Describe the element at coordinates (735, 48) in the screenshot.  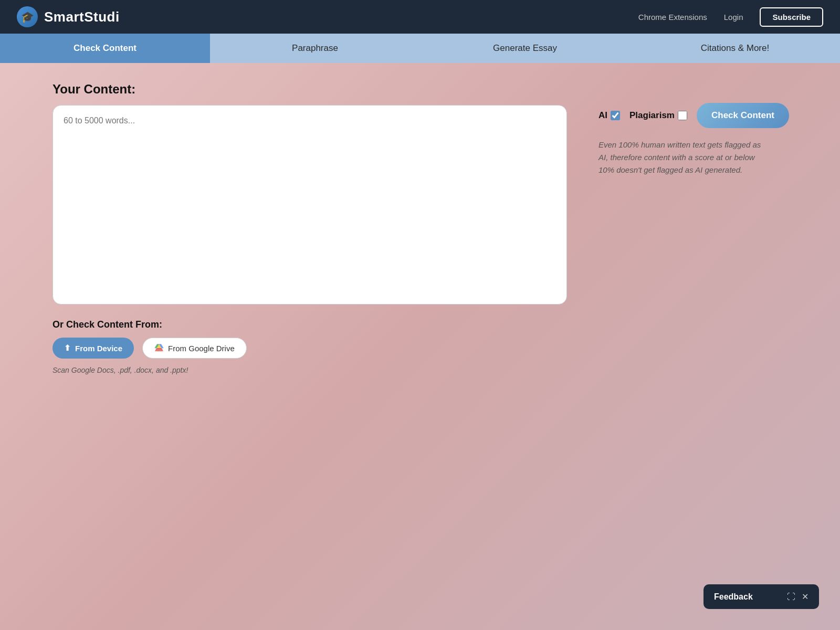
I see `tab-citations-more: Citations & More!` at that location.